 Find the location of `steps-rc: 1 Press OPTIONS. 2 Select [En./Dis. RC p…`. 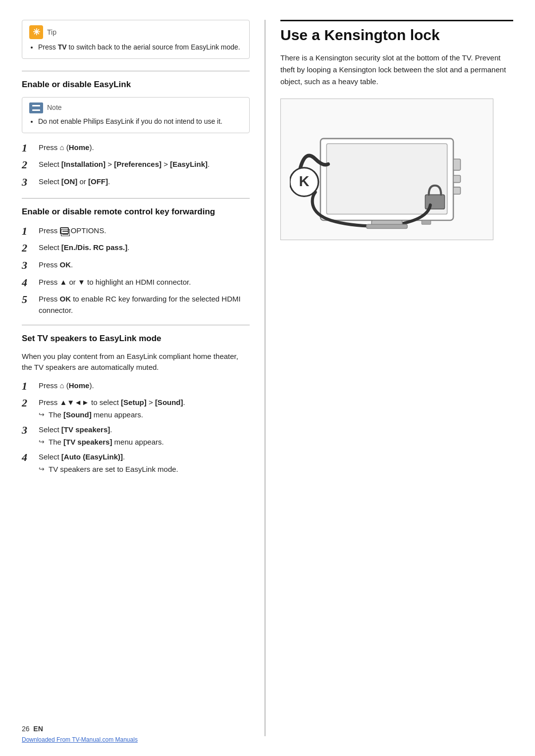

steps-rc: 1 Press OPTIONS. 2 Select [En./Dis. RC p… is located at coordinates (136, 270).